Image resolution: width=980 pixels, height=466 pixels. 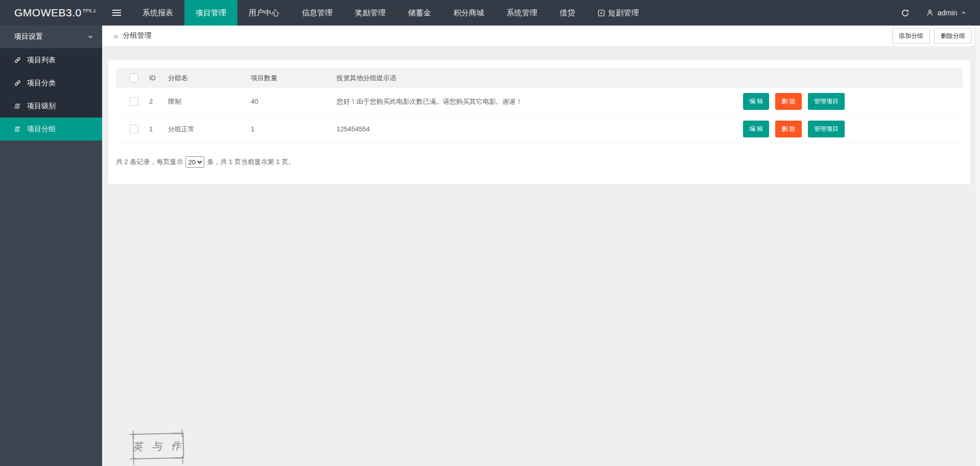 I want to click on breadcrumb-chevrons-icon: », so click(x=115, y=36).